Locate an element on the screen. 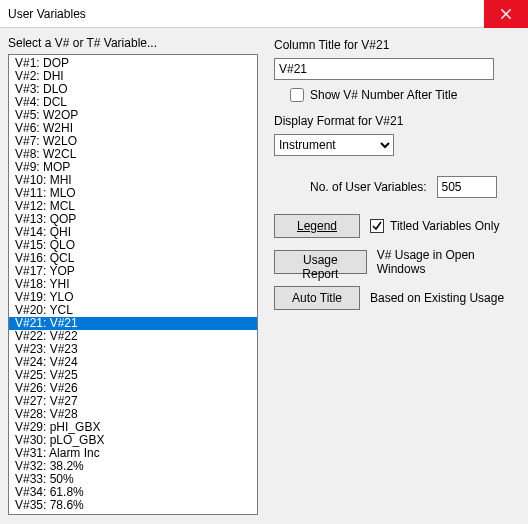  titled-only-label: Titled Variables Only is located at coordinates (444, 226).